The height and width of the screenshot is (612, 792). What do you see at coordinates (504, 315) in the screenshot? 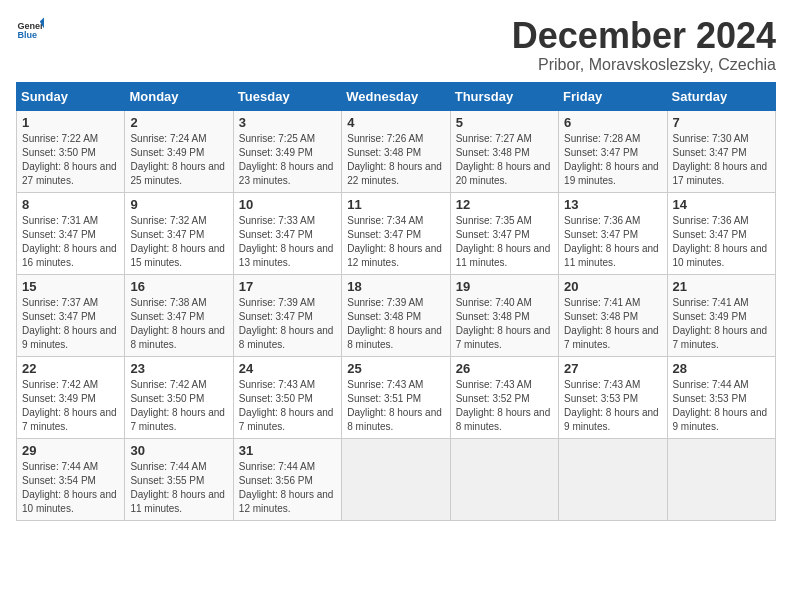
I see `calendar-day-19: 19 Sunrise: 7:40 AMSunset: 3:48 PMDaylig…` at bounding box center [504, 315].